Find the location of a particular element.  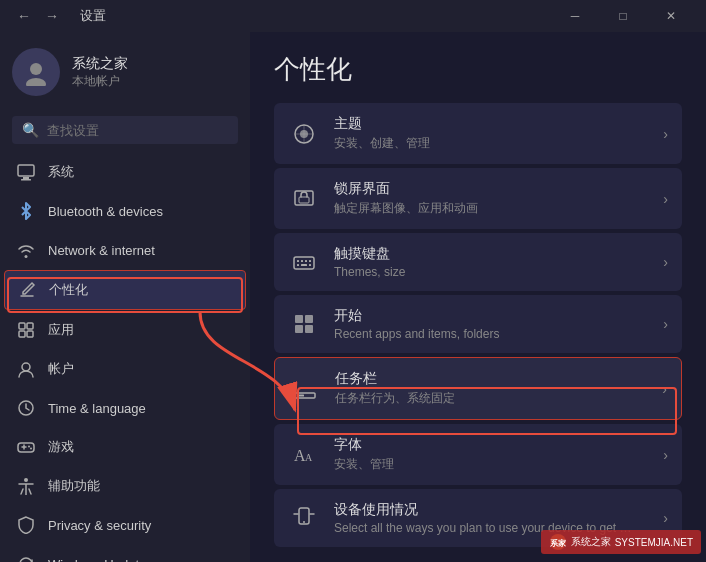

sidebar-item-accounts: 帐户 is located at coordinates (125, 369).